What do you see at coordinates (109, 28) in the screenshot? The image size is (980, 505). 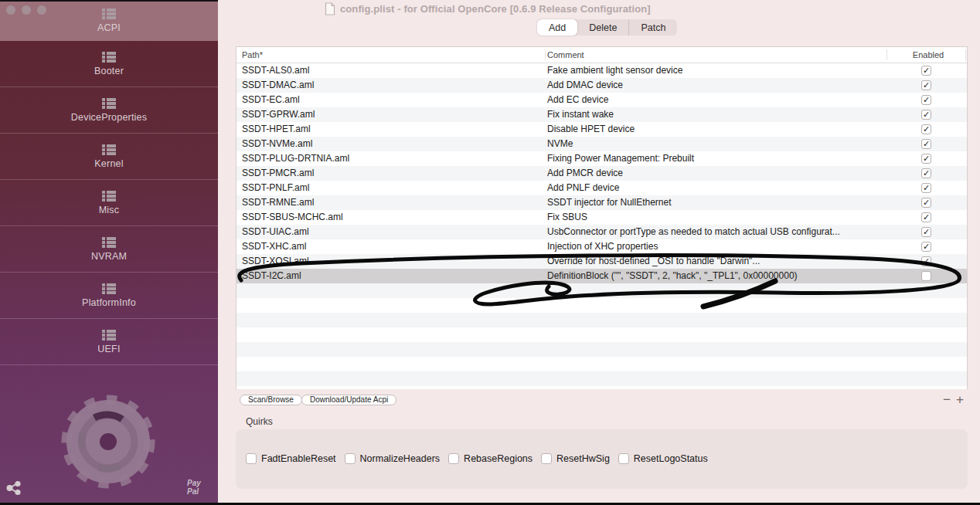 I see `sidebar-item-label: ACPI` at bounding box center [109, 28].